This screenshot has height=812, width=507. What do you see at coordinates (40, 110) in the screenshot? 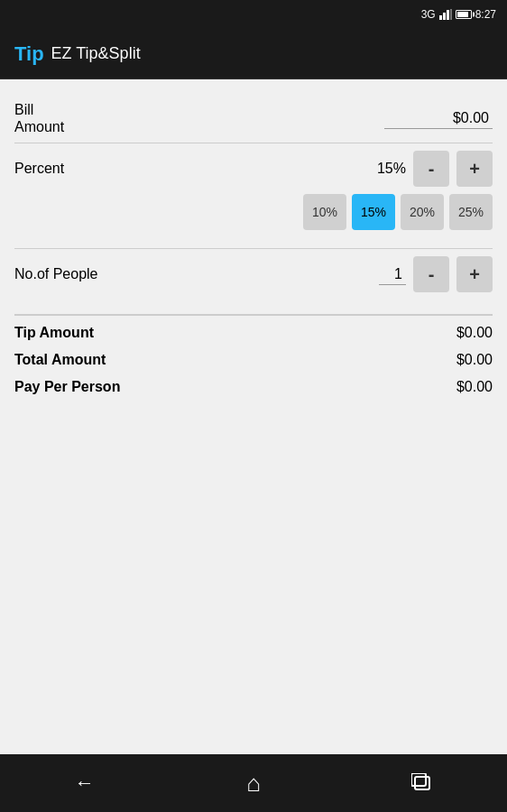
I see `bill-label-line1: Bill` at bounding box center [40, 110].